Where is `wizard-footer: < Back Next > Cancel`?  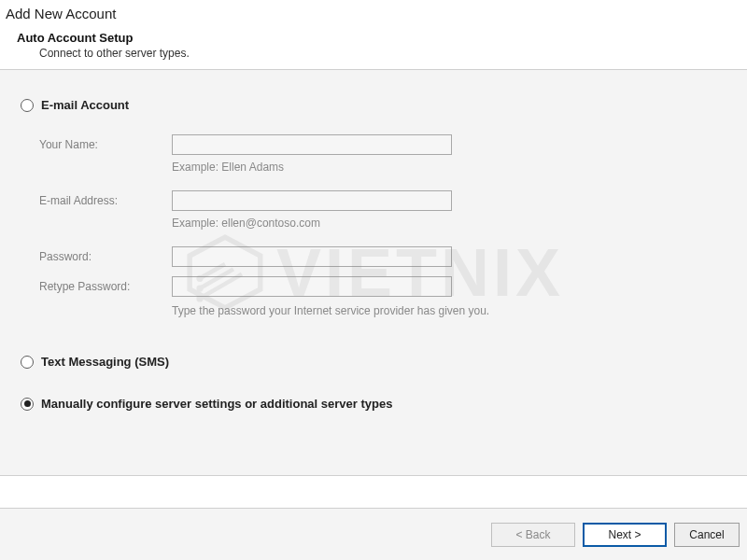 wizard-footer: < Back Next > Cancel is located at coordinates (374, 534).